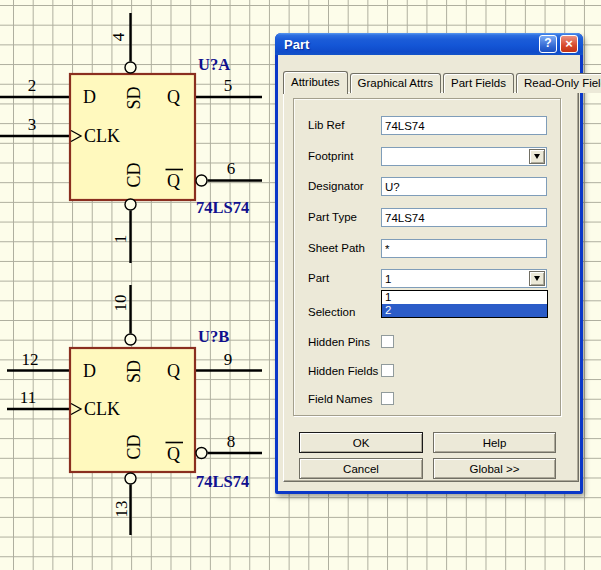  I want to click on lib-ref-label: Lib Ref, so click(326, 125).